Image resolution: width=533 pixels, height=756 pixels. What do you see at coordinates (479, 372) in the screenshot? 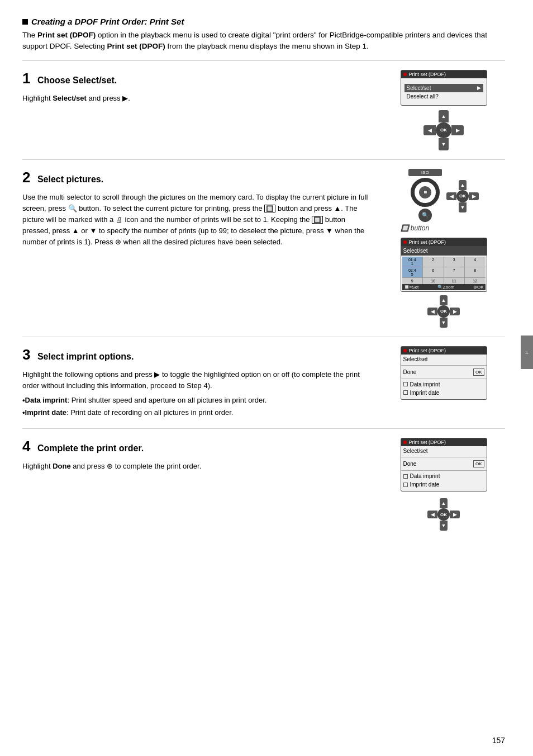
I see `ok-box-3: OK` at bounding box center [479, 372].